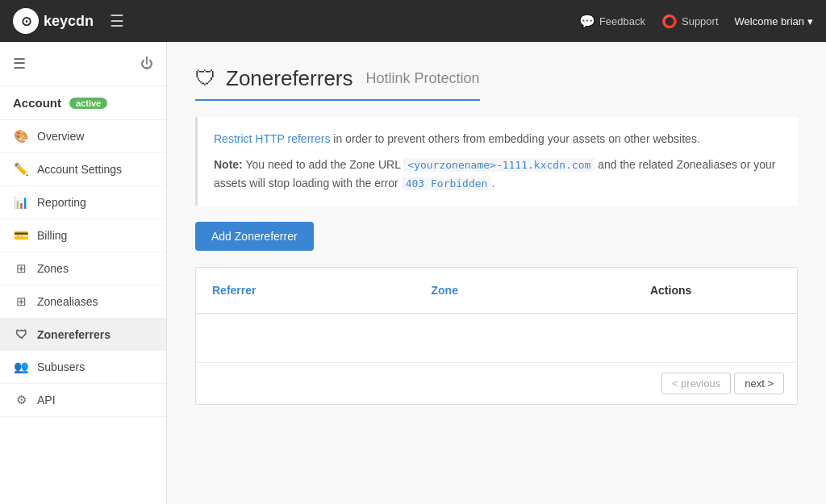  What do you see at coordinates (413, 21) in the screenshot?
I see `topnav: ⊙ keycdn ☰ 💬 Feedback ⭕ Support Welcome …` at bounding box center [413, 21].